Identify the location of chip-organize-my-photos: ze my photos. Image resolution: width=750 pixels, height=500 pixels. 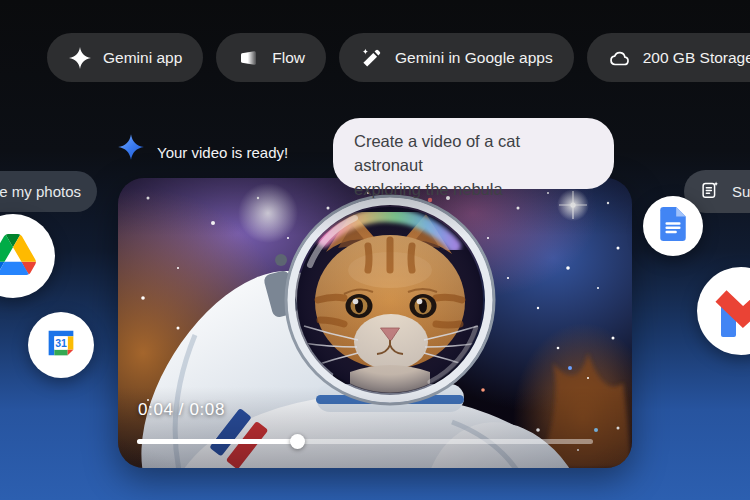
(48, 192).